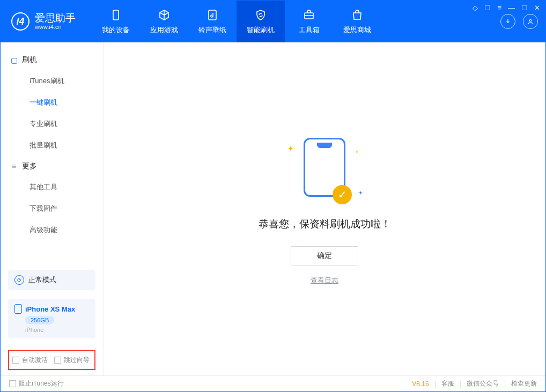  What do you see at coordinates (30, 360) in the screenshot?
I see `checkbox-auto-activate: 自动激活` at bounding box center [30, 360].